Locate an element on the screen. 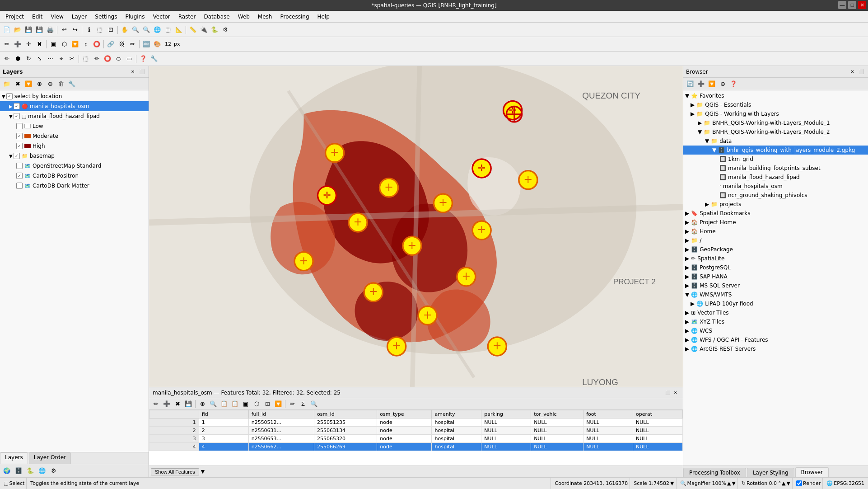  save-edits-button: 💾 is located at coordinates (188, 404).